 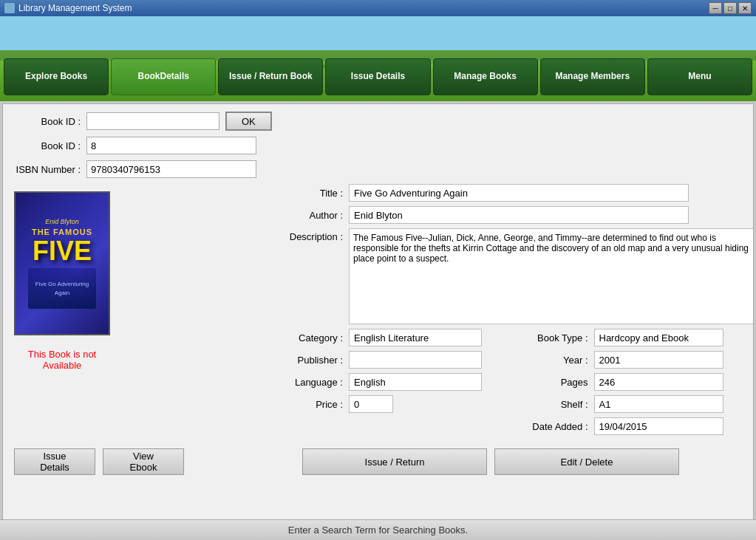 I want to click on language-pages-row: Language : Pages, so click(x=515, y=382).